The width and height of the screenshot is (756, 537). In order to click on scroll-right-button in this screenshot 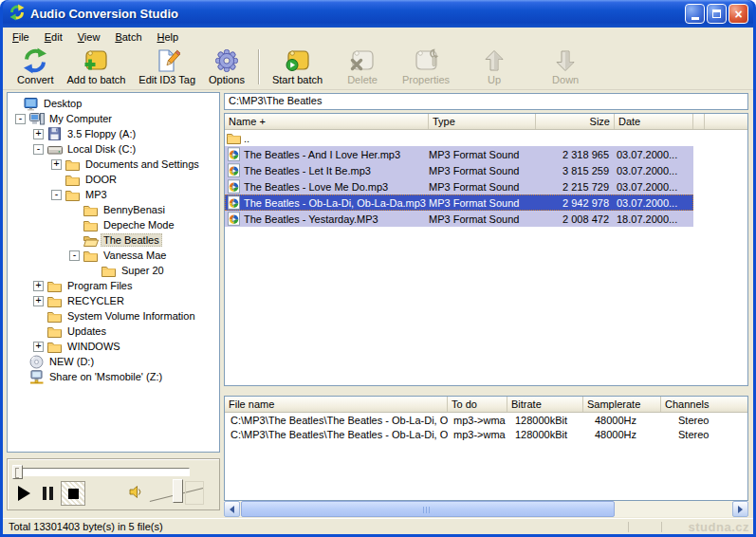, I will do `click(740, 509)`.